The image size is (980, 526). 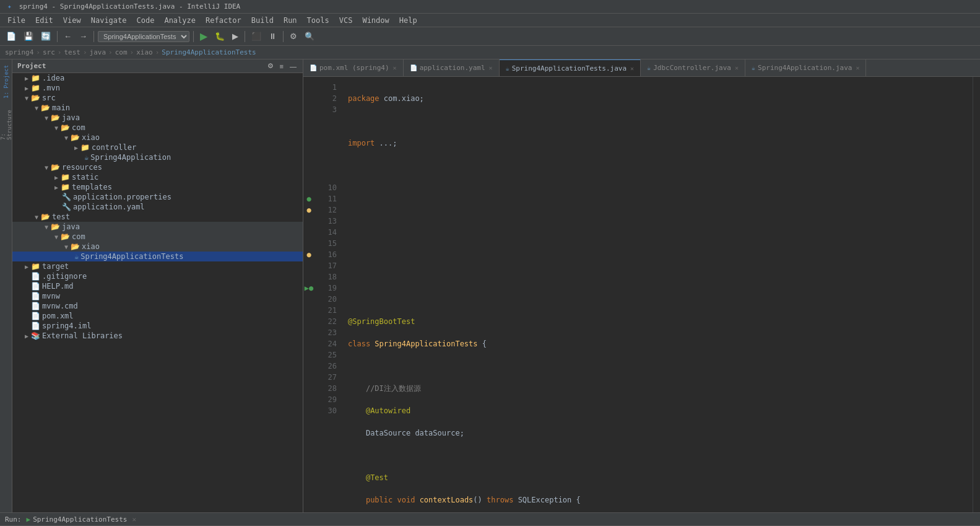 What do you see at coordinates (310, 36) in the screenshot?
I see `toolbar-search-btn: 🔍` at bounding box center [310, 36].